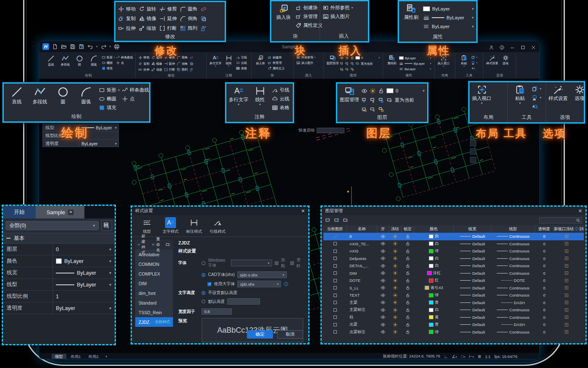  What do you see at coordinates (338, 8) in the screenshot?
I see `tool-xref: 外部参照▾` at bounding box center [338, 8].